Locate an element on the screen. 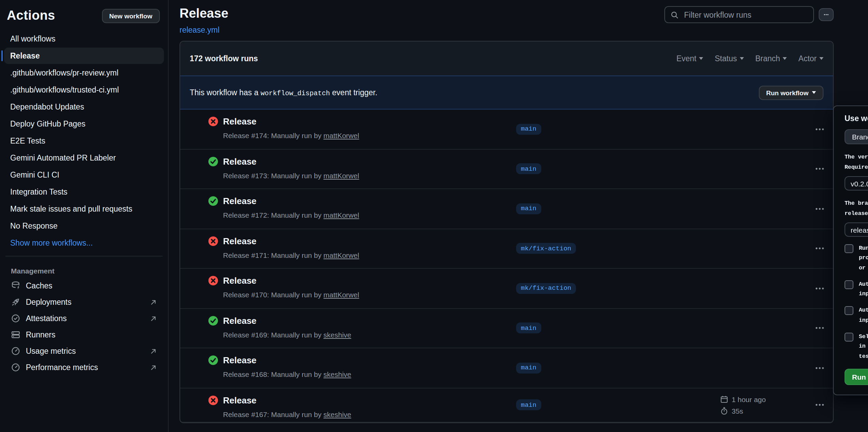 This screenshot has width=868, height=432. new-workflow-button: New workflow is located at coordinates (131, 16).